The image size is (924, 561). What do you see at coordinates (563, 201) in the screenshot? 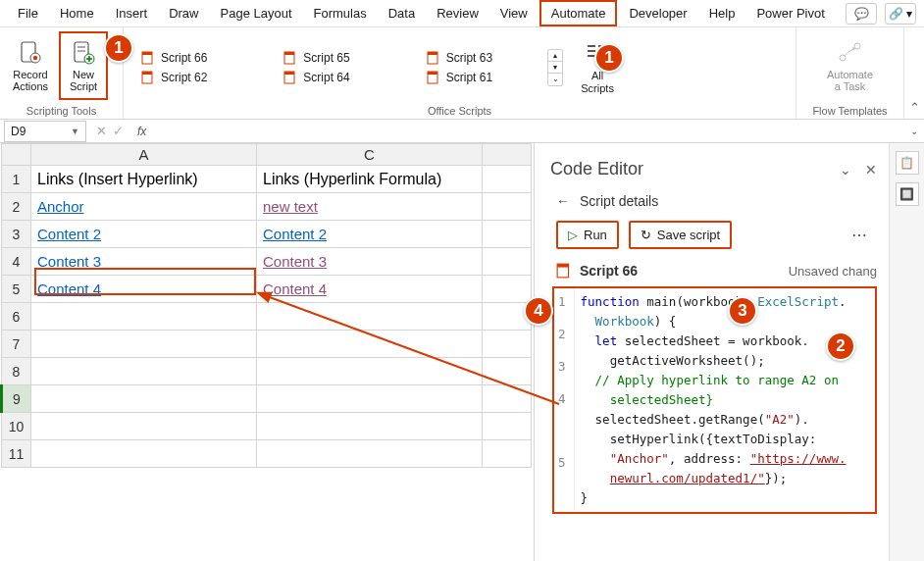
I see `back-arrow-icon: ←` at bounding box center [563, 201].